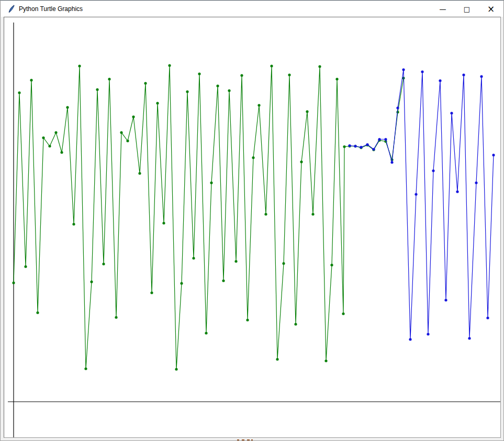  Describe the element at coordinates (467, 9) in the screenshot. I see `maximize-button: □` at that location.